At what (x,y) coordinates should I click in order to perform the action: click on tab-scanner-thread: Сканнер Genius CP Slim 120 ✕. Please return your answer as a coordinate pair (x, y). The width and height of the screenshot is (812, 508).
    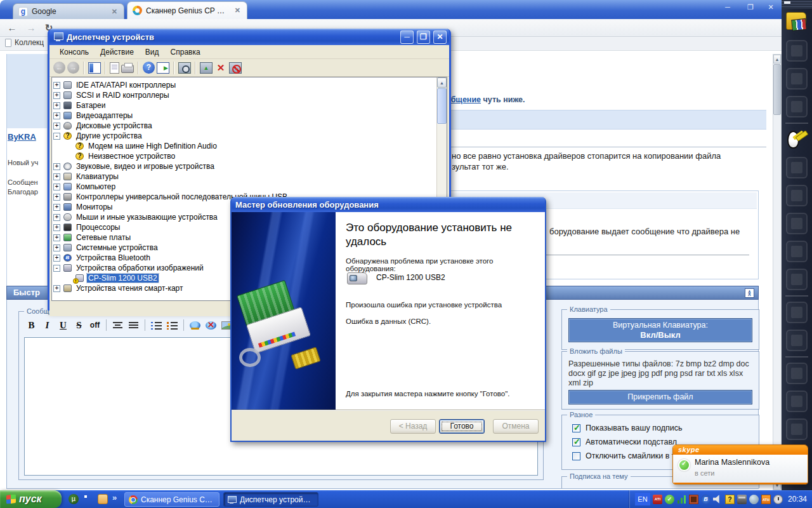
    Looking at the image, I should click on (187, 10).